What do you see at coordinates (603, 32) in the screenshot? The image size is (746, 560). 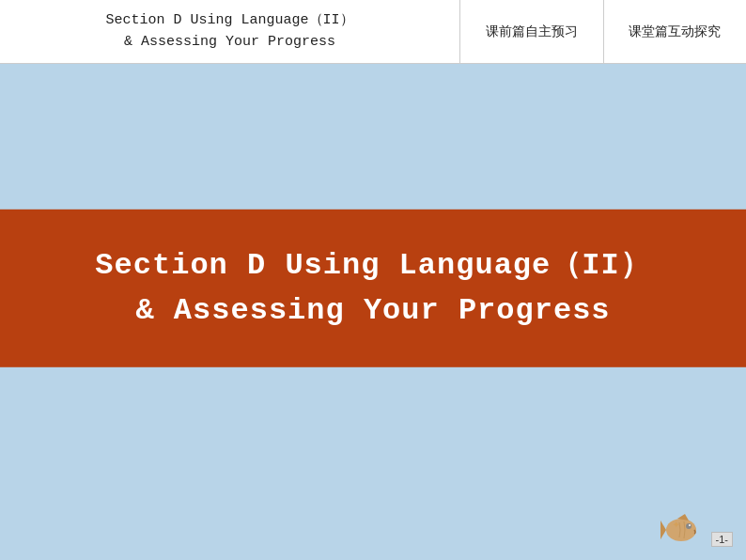 I see `header-nav: 课前篇自主预习 课堂篇互动探究` at bounding box center [603, 32].